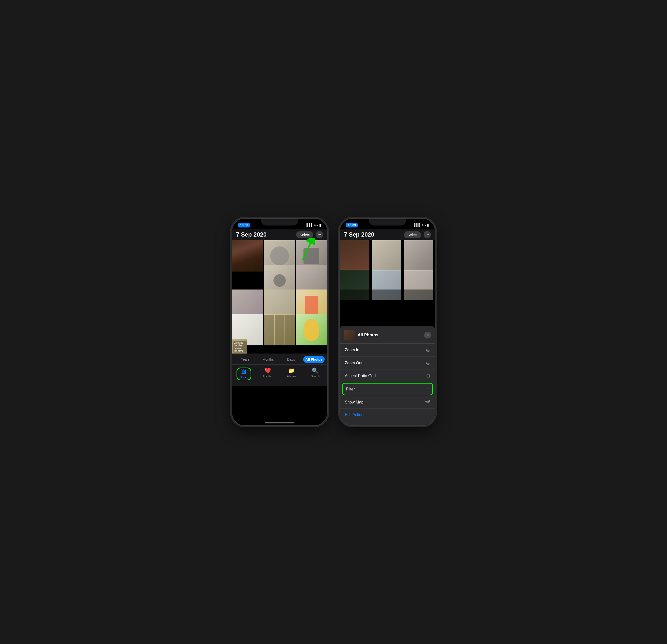  Describe the element at coordinates (387, 413) in the screenshot. I see `menu-edit-actions: Edit Actions...` at that location.